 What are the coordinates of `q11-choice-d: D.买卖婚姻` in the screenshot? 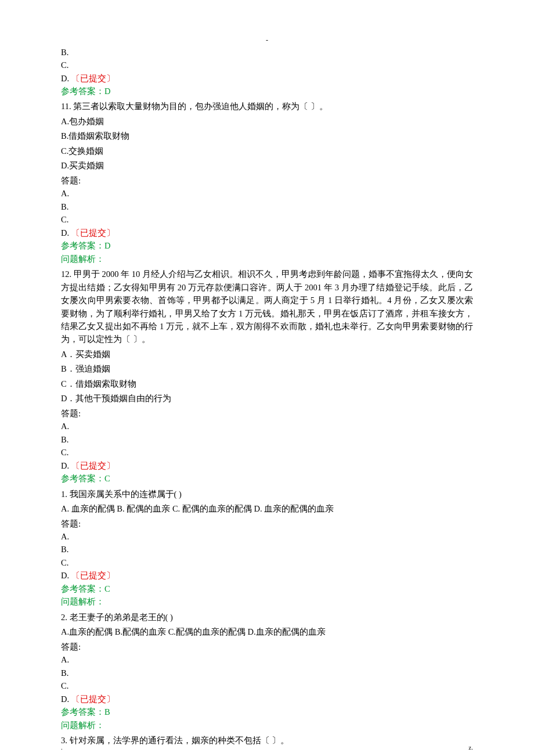 It's located at (267, 165).